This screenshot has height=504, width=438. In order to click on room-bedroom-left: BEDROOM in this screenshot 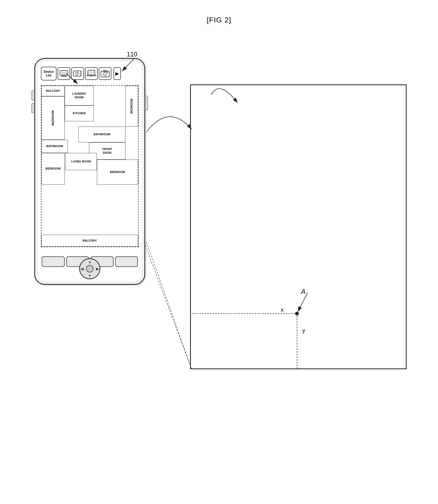, I will do `click(53, 118)`.